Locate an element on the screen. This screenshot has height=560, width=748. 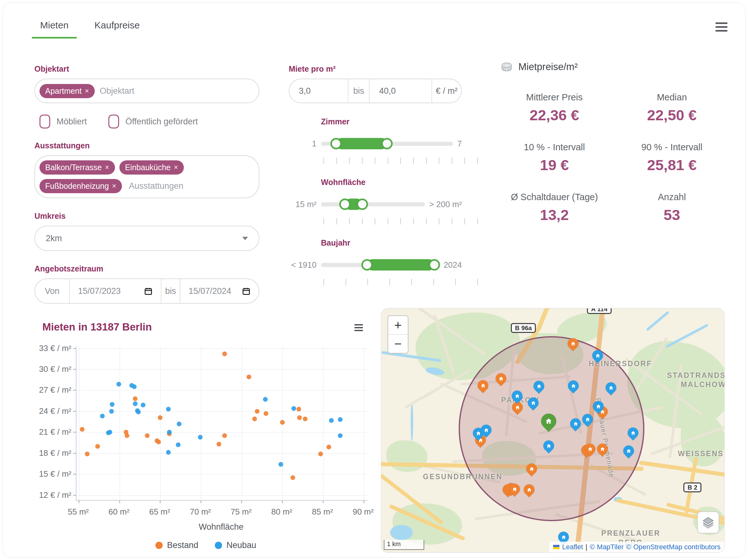
umkreis-select: 2km is located at coordinates (147, 239).